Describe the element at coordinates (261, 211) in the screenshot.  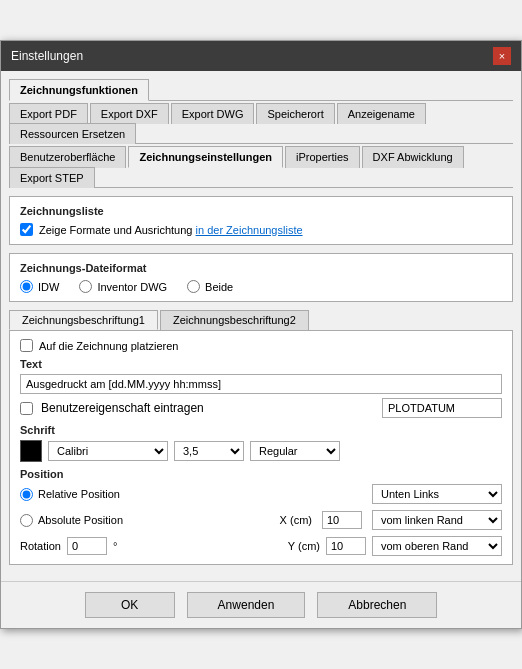
I see `zeichnungsliste-title: Zeichnungsliste` at that location.